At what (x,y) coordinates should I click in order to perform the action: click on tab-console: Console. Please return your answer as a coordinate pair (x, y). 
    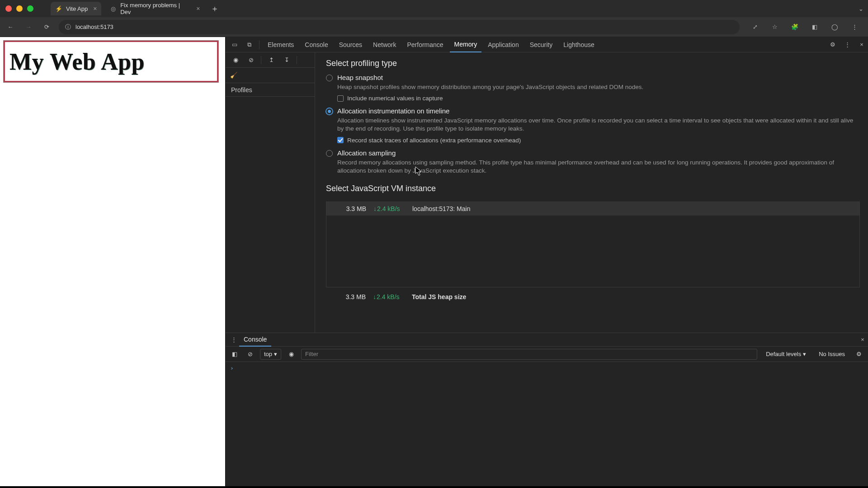
    Looking at the image, I should click on (316, 45).